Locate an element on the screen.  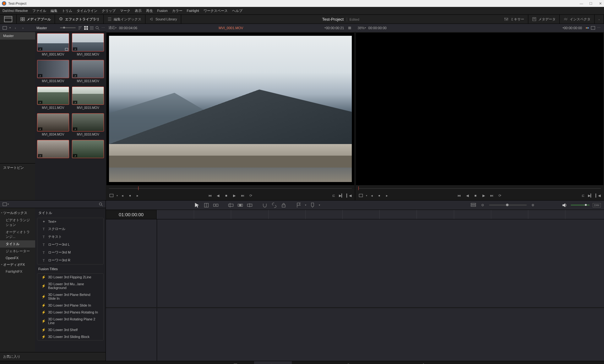
expand-inspector-button: ⌄ is located at coordinates (599, 19).